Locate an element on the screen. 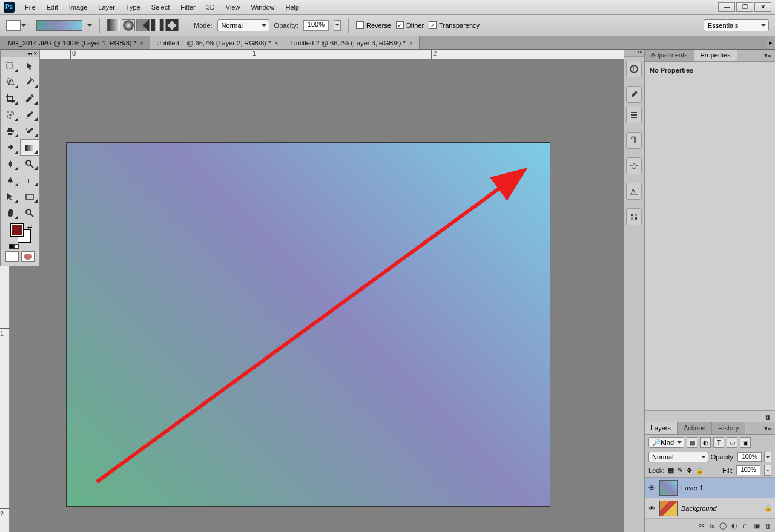  tab-actions: Actions is located at coordinates (695, 429).